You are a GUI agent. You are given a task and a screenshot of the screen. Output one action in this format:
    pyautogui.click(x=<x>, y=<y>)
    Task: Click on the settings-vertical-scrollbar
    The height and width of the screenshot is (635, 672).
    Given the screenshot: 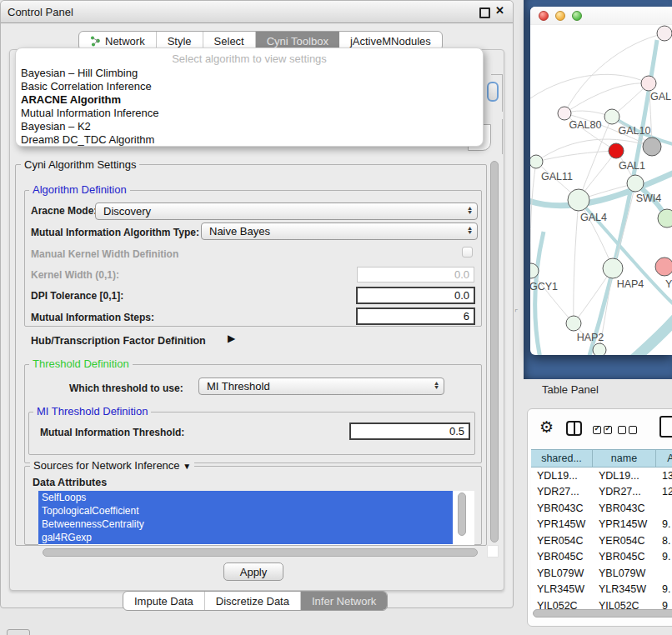 What is the action you would take?
    pyautogui.click(x=494, y=352)
    